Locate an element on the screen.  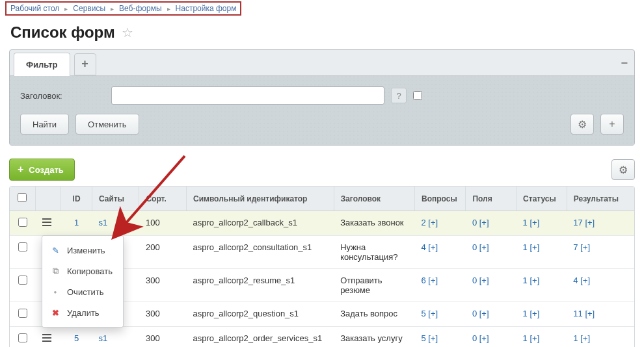
results-link: 4 is located at coordinates (575, 281).